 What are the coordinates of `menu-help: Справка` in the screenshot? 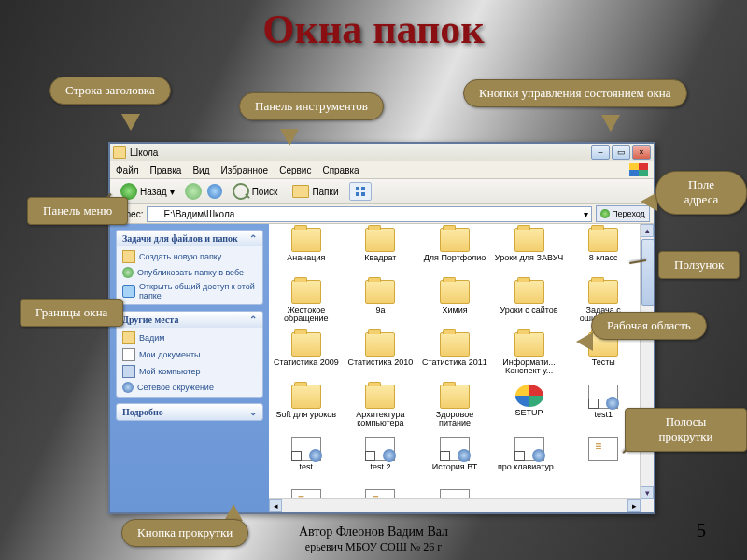 It's located at (340, 170).